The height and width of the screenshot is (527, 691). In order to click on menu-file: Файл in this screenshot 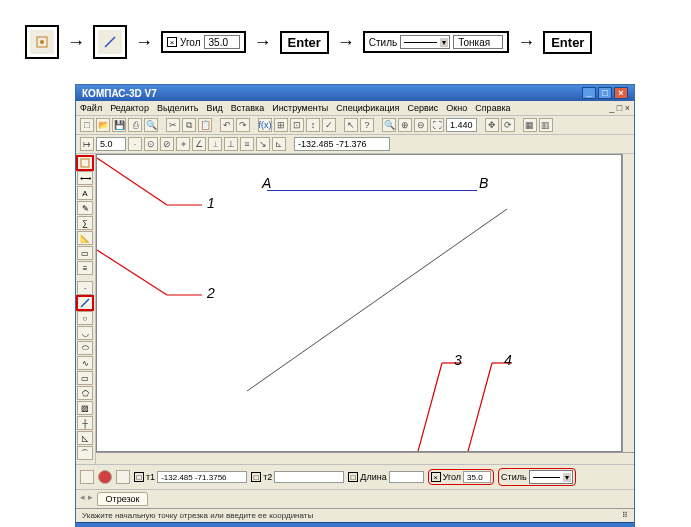, I will do `click(91, 108)`.